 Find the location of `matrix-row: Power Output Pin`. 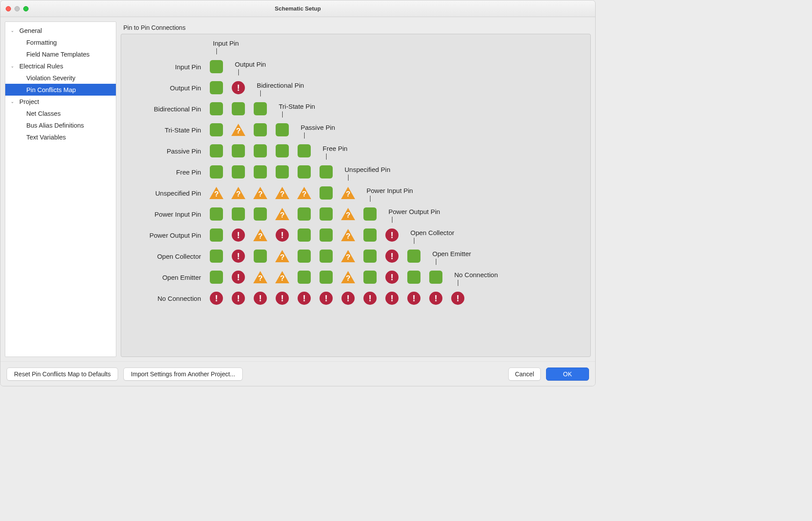

matrix-row: Power Output Pin is located at coordinates (266, 235).